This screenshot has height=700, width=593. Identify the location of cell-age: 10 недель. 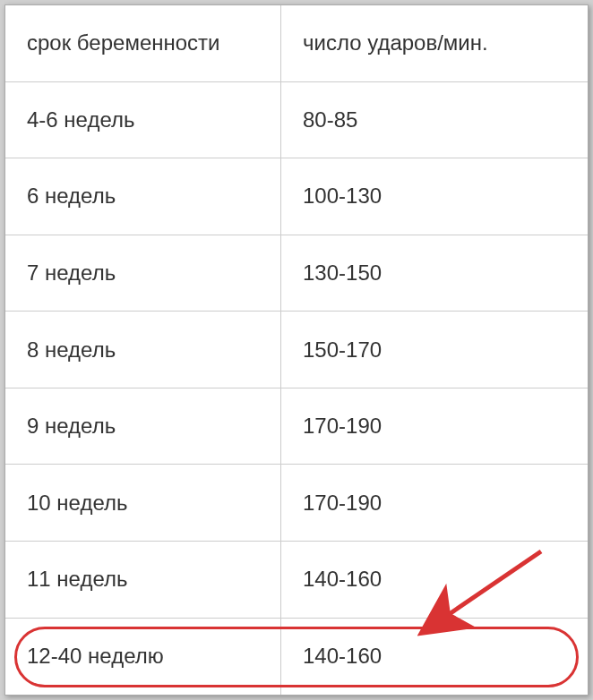
(143, 503).